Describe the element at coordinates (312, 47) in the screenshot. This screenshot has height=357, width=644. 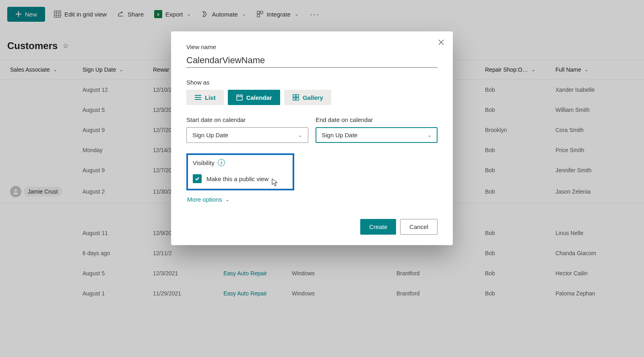
I see `view-name-label: View name` at that location.